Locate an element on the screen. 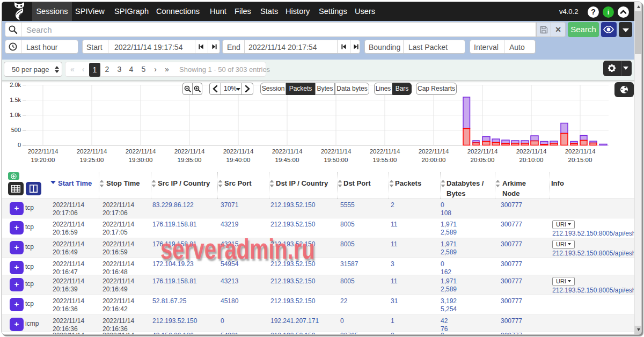 This screenshot has width=644, height=337. svg-text: 500 is located at coordinates (16, 130).